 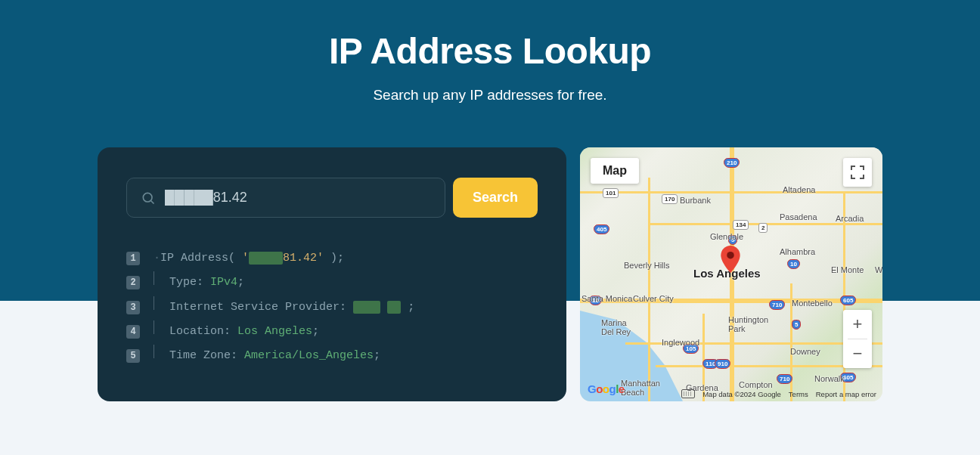 What do you see at coordinates (741, 225) in the screenshot?
I see `shield-134: 134` at bounding box center [741, 225].